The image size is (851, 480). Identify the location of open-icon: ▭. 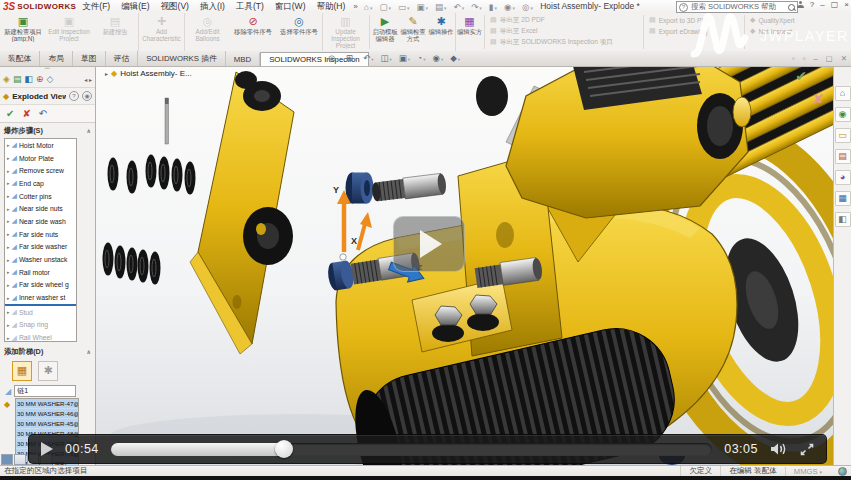
(404, 7).